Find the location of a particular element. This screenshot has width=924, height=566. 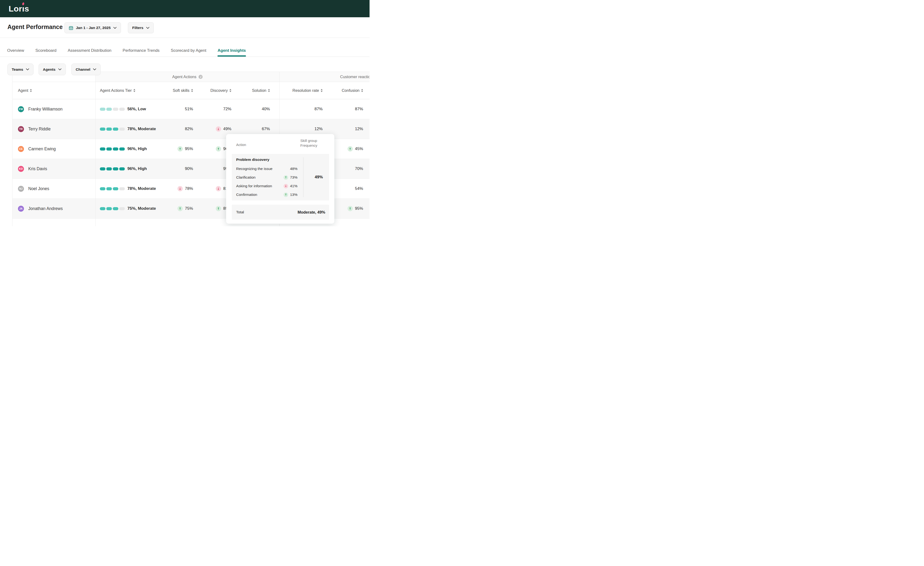

popover-item-label: Confirmation is located at coordinates (247, 194).